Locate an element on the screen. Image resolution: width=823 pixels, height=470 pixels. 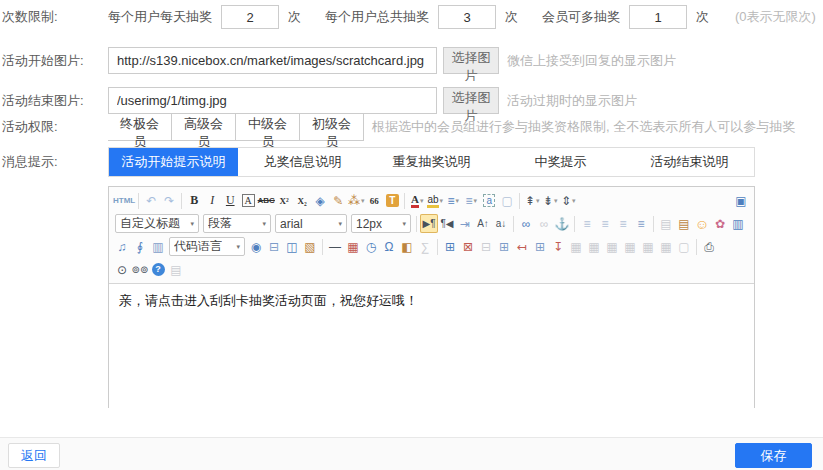
custom-title-select: 自定义标题▾ is located at coordinates (157, 224).